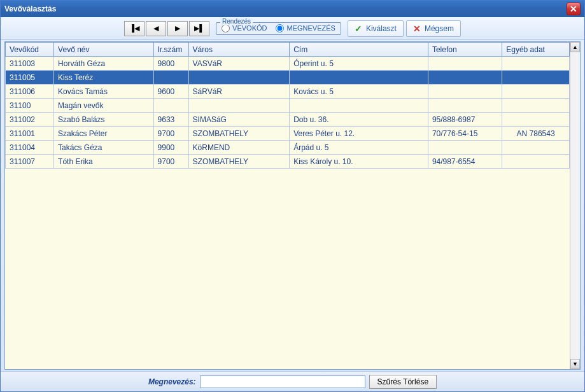 The width and height of the screenshot is (585, 392). What do you see at coordinates (359, 148) in the screenshot?
I see `cell-cim: Árpád u. 5` at bounding box center [359, 148].